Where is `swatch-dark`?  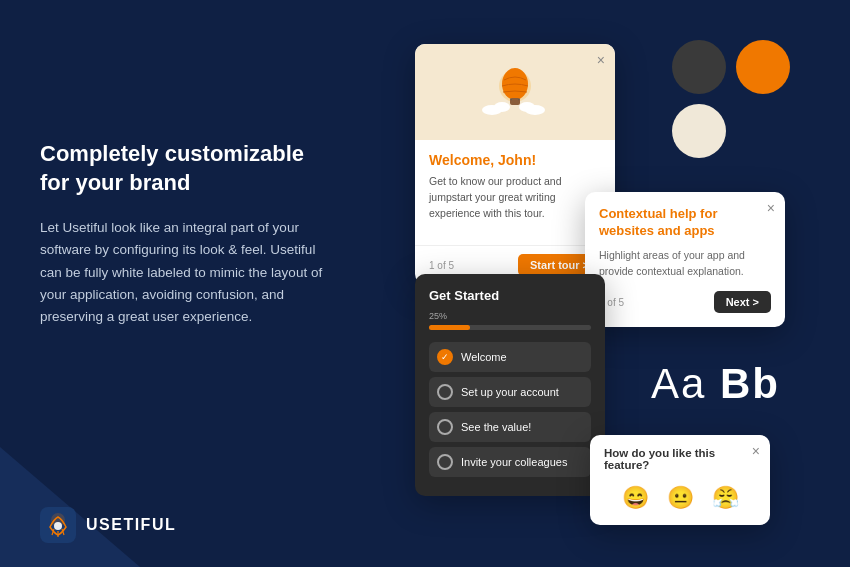 swatch-dark is located at coordinates (699, 67).